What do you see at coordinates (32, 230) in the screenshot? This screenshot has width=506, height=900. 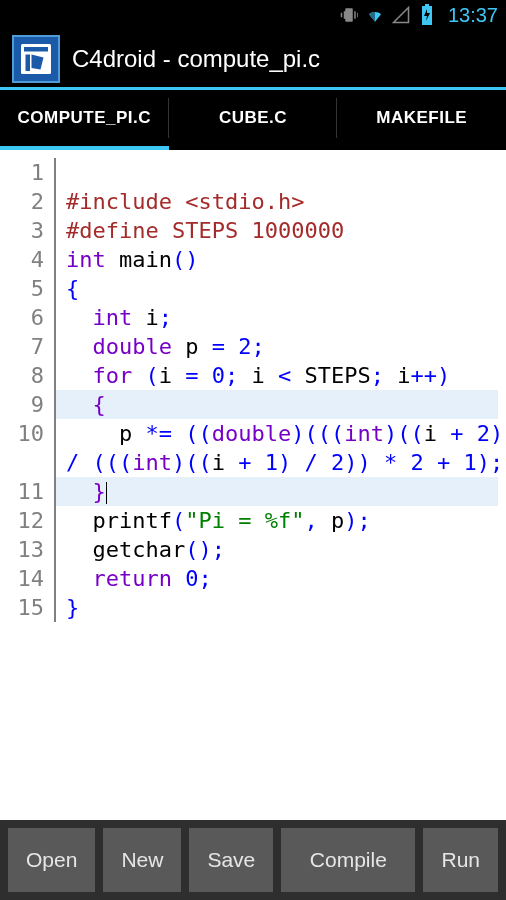 I see `line-number: 3` at bounding box center [32, 230].